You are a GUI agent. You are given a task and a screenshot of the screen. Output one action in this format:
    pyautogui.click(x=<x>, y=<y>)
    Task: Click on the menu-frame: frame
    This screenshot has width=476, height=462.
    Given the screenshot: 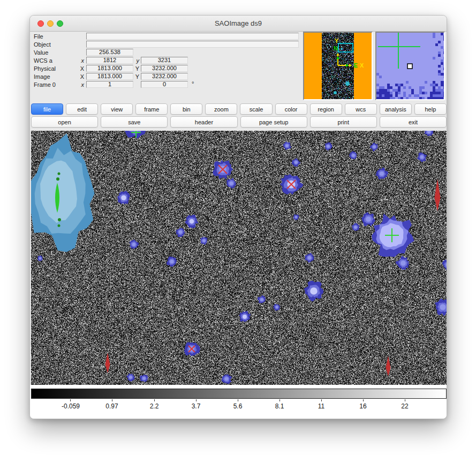 What is the action you would take?
    pyautogui.click(x=152, y=109)
    